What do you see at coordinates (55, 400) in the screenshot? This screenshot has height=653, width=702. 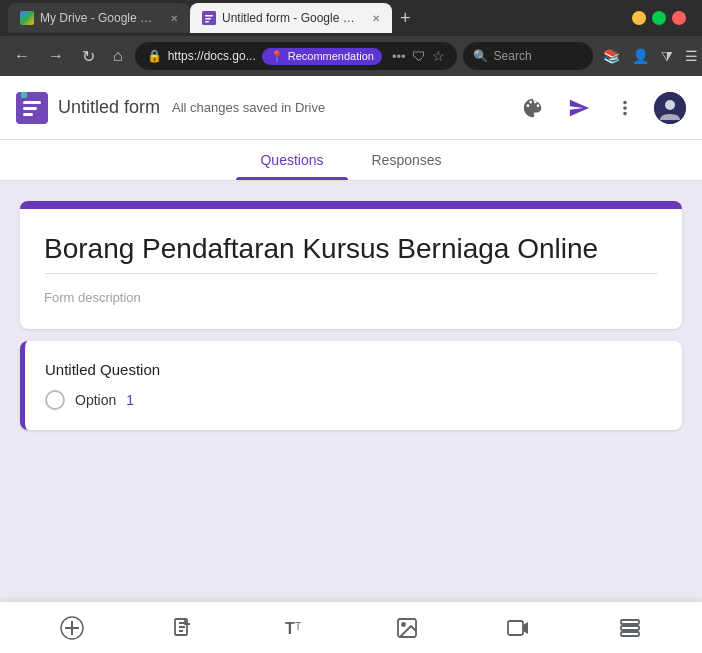 I see `radio-button` at bounding box center [55, 400].